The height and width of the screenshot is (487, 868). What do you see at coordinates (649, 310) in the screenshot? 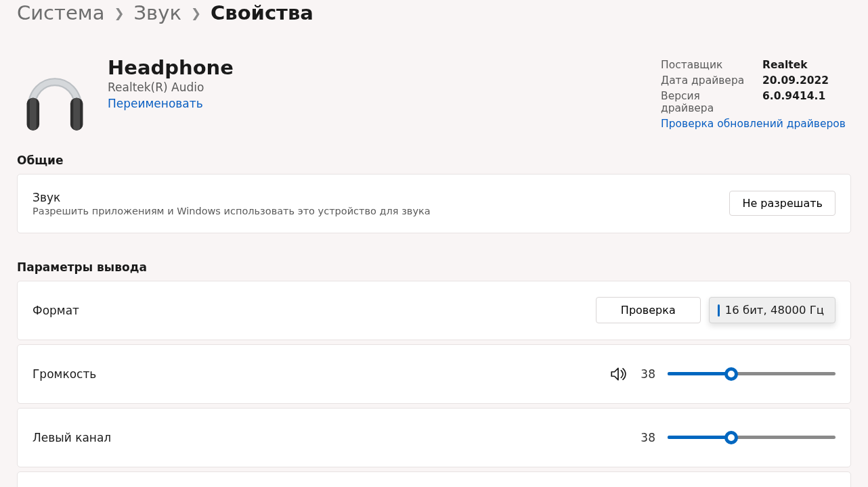
I see `test-button: Проверка` at bounding box center [649, 310].